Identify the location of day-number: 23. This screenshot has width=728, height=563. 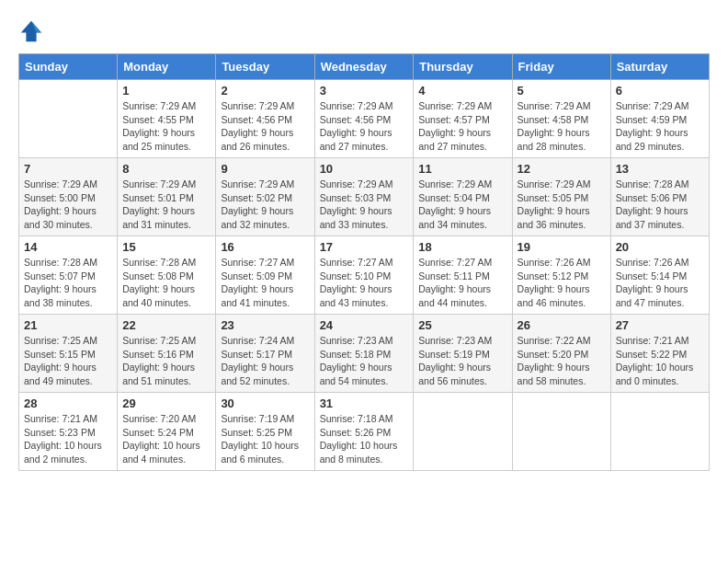
(265, 326).